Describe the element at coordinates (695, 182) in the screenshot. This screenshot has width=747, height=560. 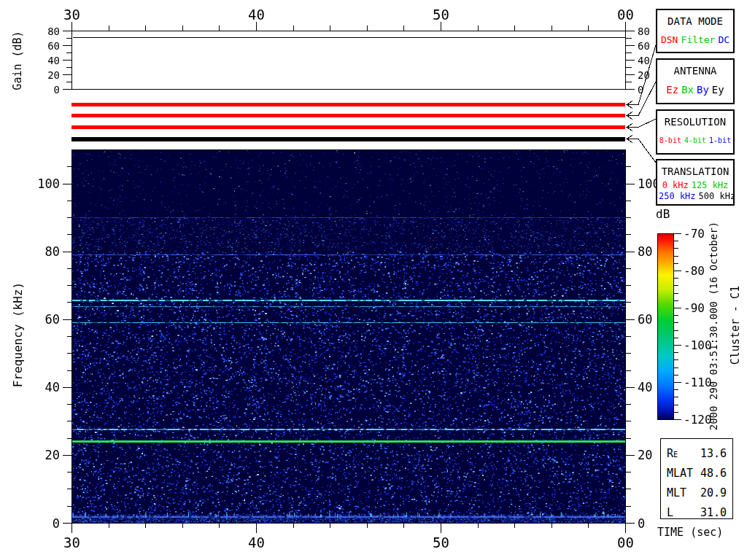
I see `translation-panel: TRANSLATION 0 kHz125 kHz250 kHz500 kHz` at that location.